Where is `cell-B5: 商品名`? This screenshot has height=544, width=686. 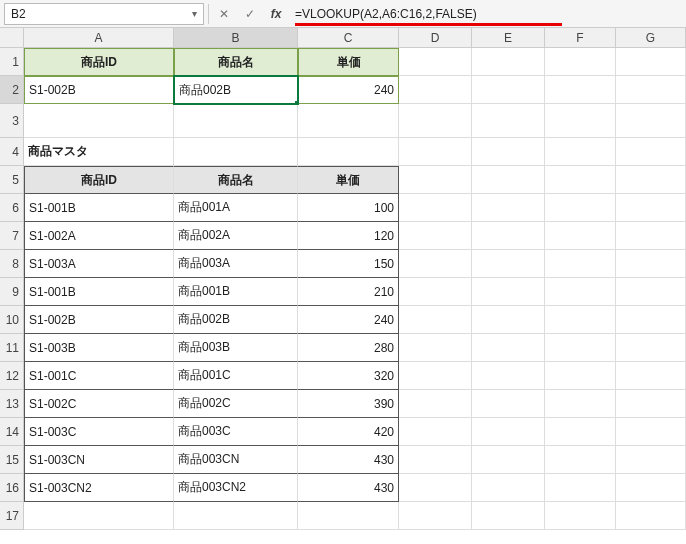
cell-B5: 商品名 is located at coordinates (236, 180).